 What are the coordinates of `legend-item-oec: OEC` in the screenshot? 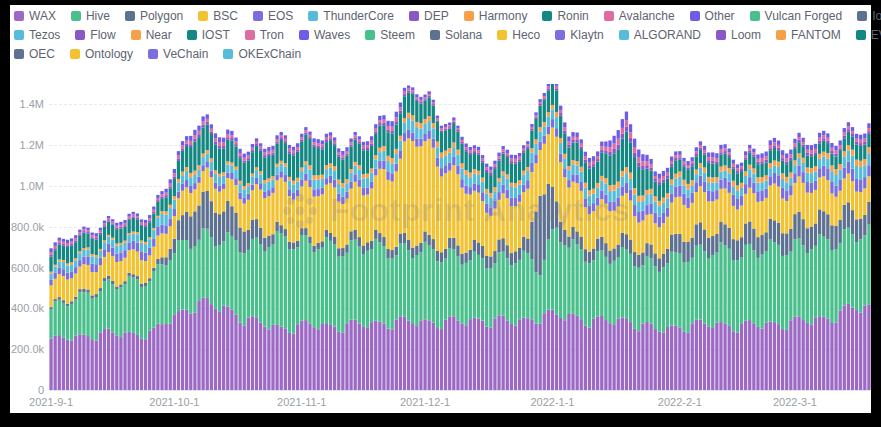 It's located at (34, 54).